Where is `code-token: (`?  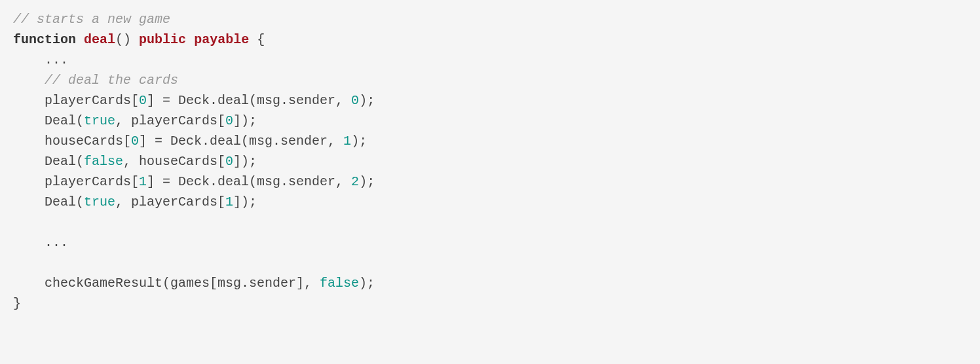 code-token: ( is located at coordinates (119, 39).